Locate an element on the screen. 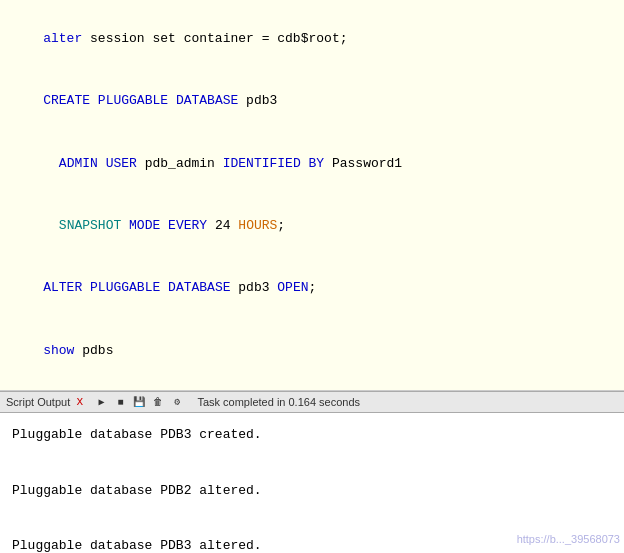 This screenshot has width=624, height=553. settings-icon: ⚙ is located at coordinates (177, 402).